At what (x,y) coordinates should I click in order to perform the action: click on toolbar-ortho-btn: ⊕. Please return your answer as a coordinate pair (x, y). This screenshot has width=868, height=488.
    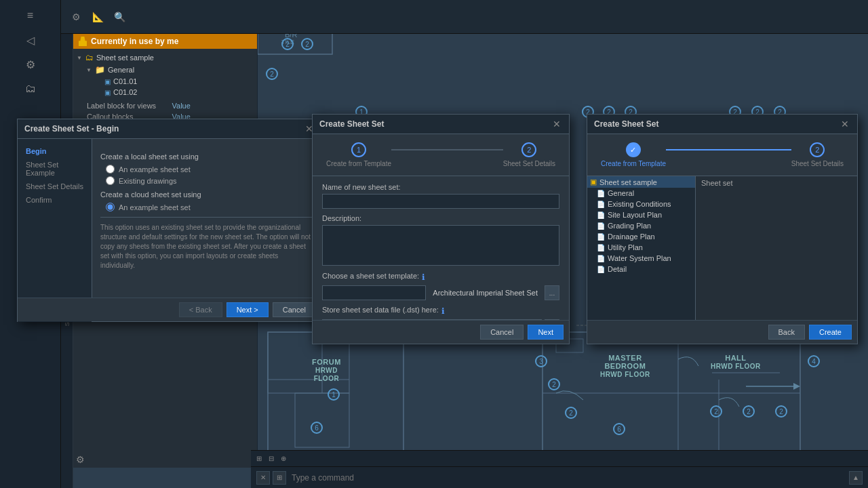
    Looking at the image, I should click on (283, 459).